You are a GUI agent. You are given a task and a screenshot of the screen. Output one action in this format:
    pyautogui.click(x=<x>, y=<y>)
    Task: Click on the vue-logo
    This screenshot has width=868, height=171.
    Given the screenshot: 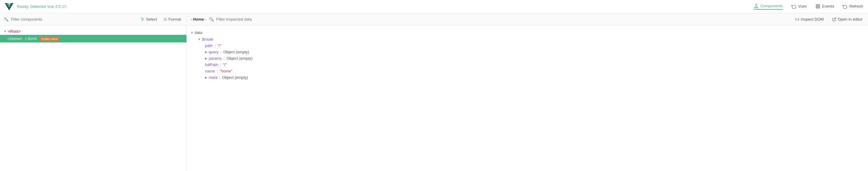 What is the action you would take?
    pyautogui.click(x=9, y=7)
    